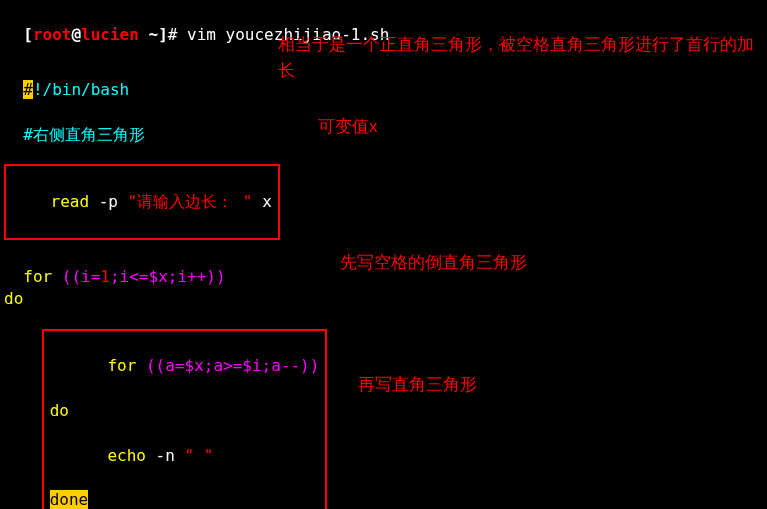  Describe the element at coordinates (142, 202) in the screenshot. I see `read-line: read -p "请输入边长： " x` at that location.